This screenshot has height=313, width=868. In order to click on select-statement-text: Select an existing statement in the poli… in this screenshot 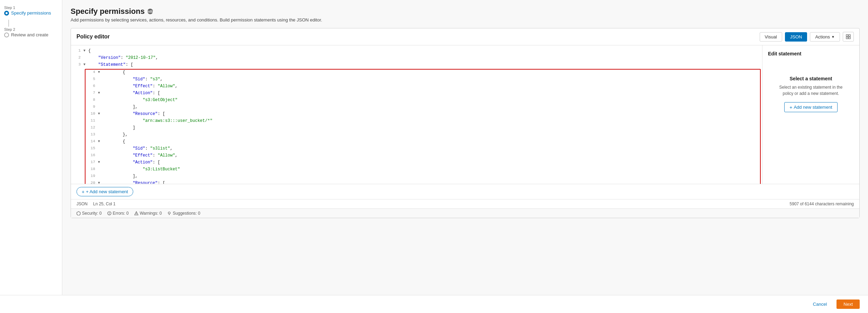, I will do `click(811, 90)`.